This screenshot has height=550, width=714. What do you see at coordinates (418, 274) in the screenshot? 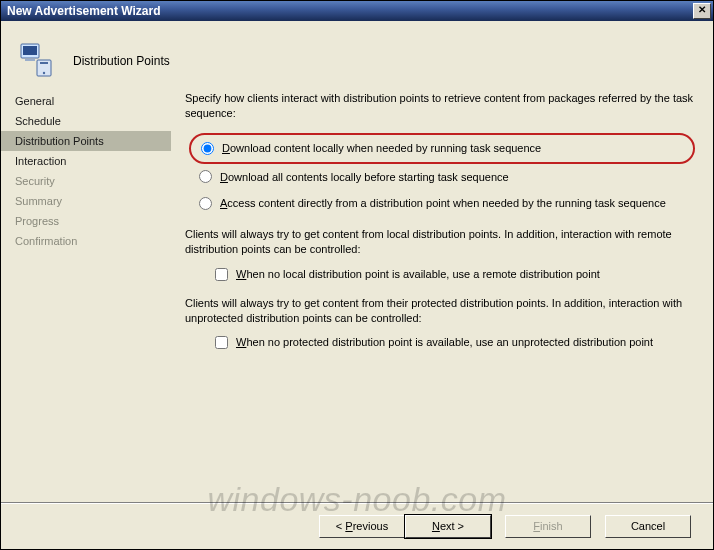
I see `use-remote-dp-label: When no local distribution point is avai…` at bounding box center [418, 274].